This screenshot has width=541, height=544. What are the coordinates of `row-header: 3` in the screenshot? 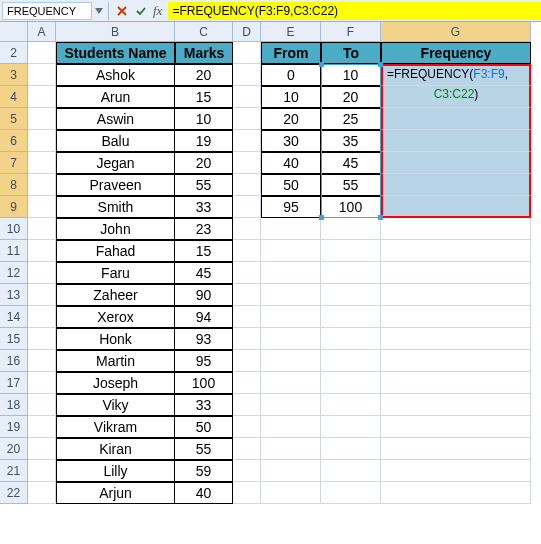 It's located at (14, 75).